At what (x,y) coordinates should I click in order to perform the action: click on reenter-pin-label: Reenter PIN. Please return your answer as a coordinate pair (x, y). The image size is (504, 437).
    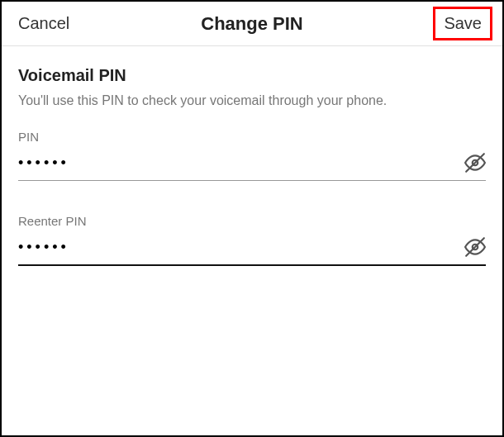
    Looking at the image, I should click on (252, 221).